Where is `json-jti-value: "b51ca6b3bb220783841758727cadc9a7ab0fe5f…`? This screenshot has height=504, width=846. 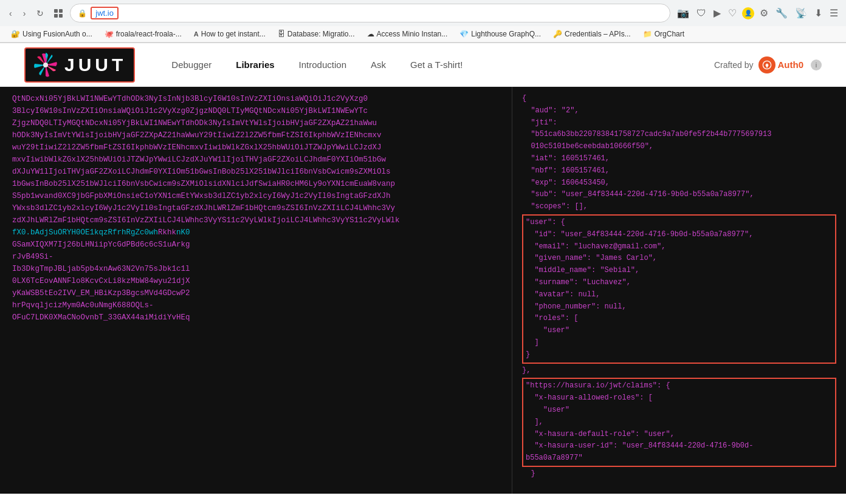
json-jti-value: "b51ca6b3bb220783841758727cadc9a7ab0fe5f… is located at coordinates (679, 135).